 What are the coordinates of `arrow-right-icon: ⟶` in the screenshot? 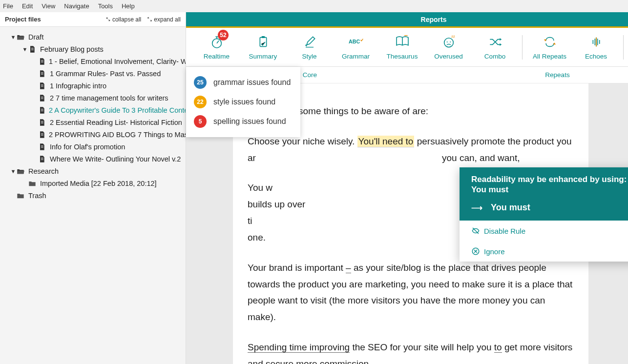 It's located at (477, 208).